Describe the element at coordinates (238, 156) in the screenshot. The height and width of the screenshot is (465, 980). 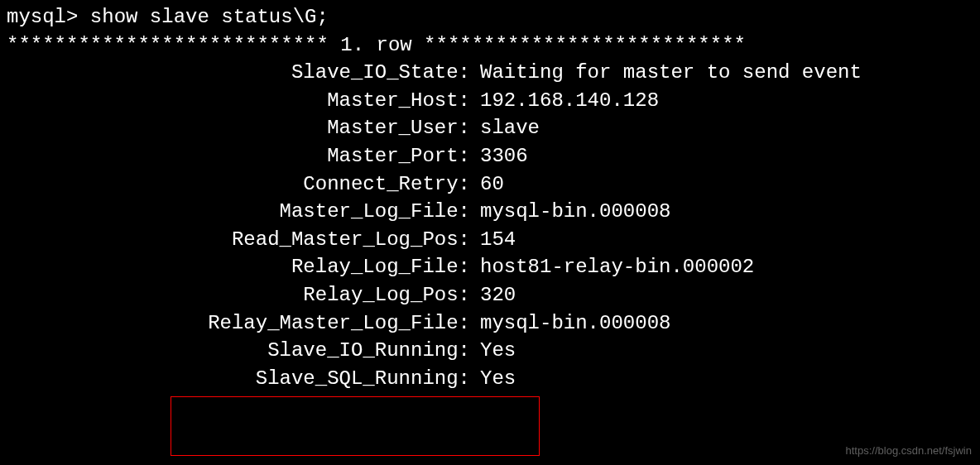
I see `field-label-master-port: Master_Port:` at that location.